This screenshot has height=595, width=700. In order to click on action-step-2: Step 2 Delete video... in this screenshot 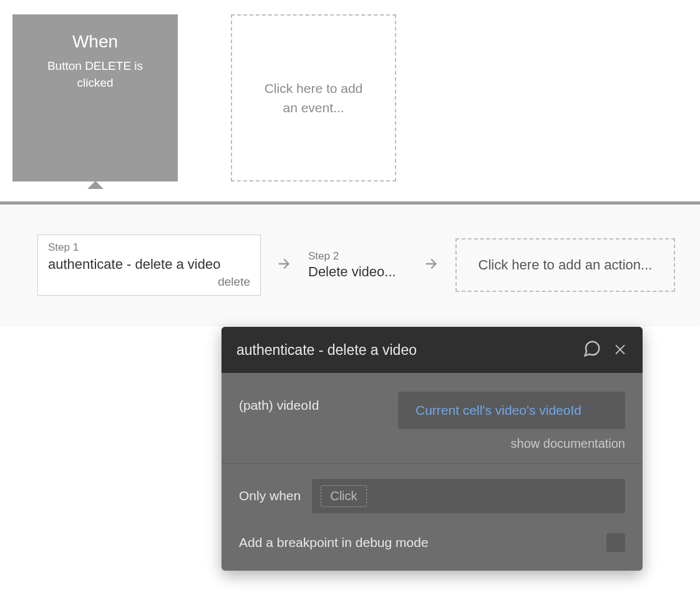, I will do `click(358, 265)`.